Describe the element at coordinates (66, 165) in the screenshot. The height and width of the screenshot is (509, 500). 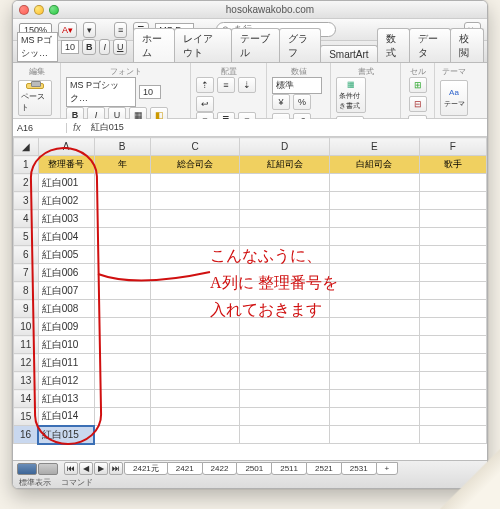
I see `cell: 整理番号` at that location.